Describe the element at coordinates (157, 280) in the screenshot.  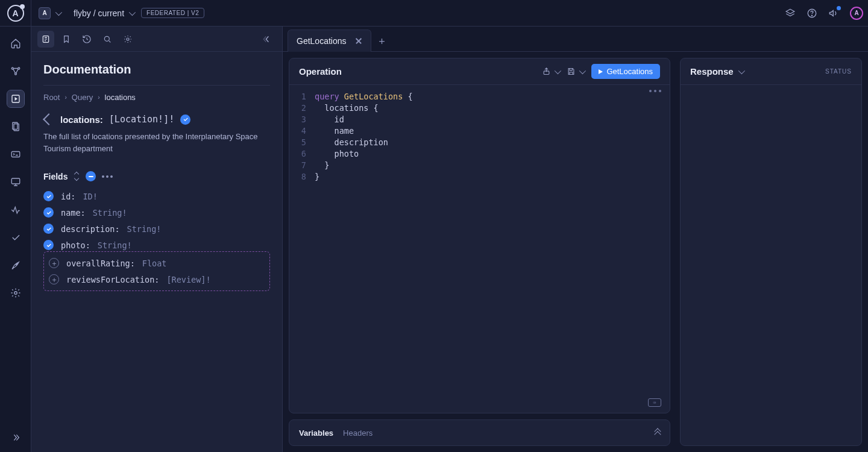
I see `field-row: ＋reviewsForLocation: [Review]!` at that location.